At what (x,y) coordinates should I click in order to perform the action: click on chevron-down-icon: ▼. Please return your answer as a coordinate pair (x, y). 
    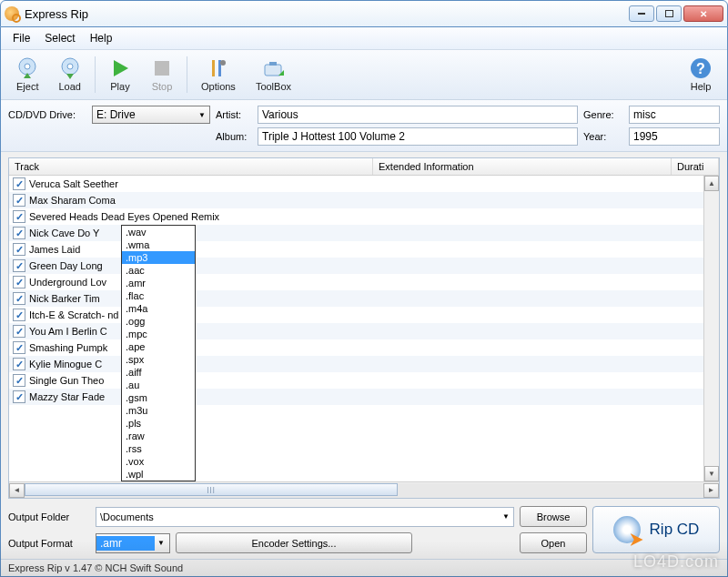
    Looking at the image, I should click on (506, 517).